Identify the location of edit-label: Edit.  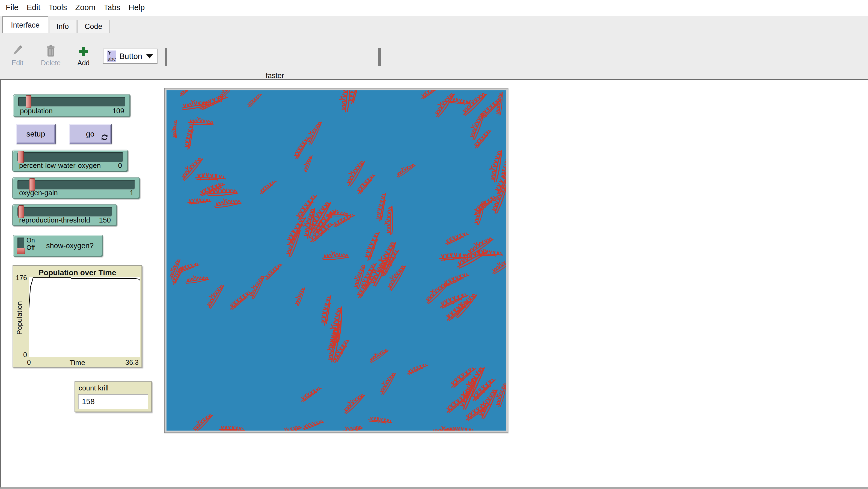
(18, 63).